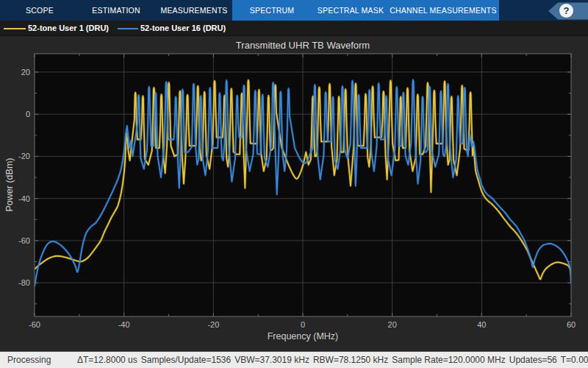 The image size is (588, 368). I want to click on y-tick-label: -80, so click(24, 283).